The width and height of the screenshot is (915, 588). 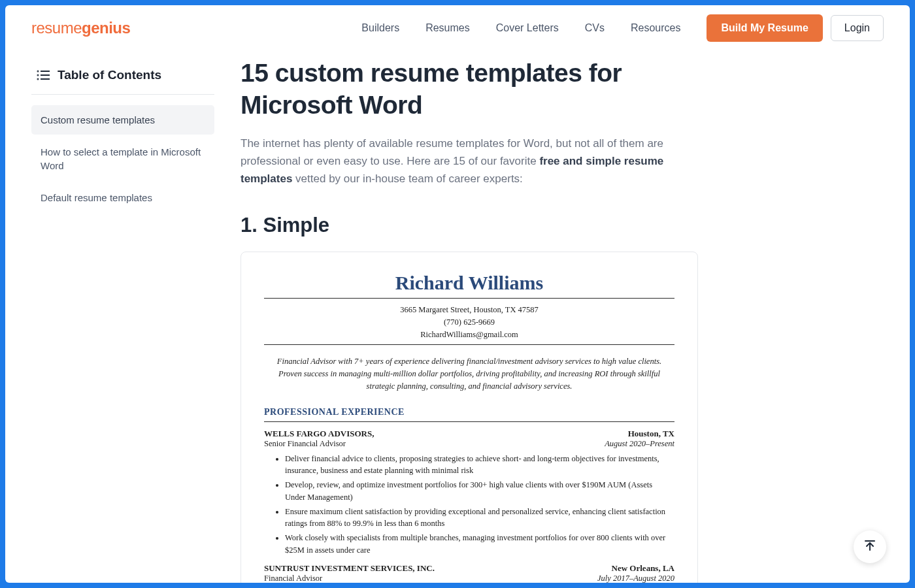 I want to click on resume-job1-title: Senior Financial Advisor, so click(x=305, y=444).